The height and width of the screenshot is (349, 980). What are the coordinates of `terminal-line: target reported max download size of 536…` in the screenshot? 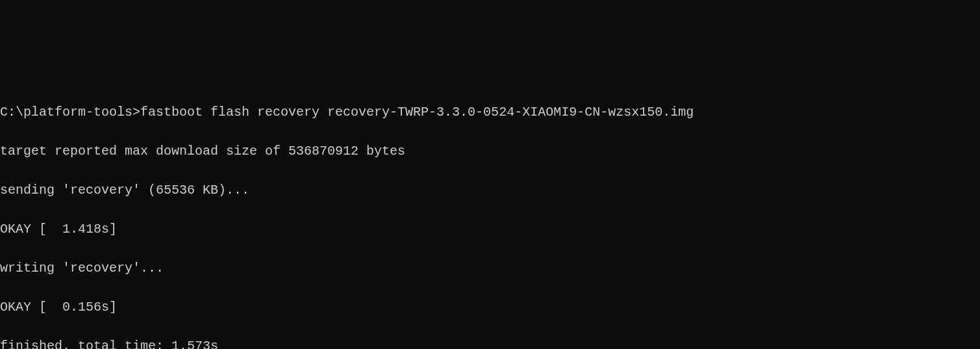 It's located at (490, 151).